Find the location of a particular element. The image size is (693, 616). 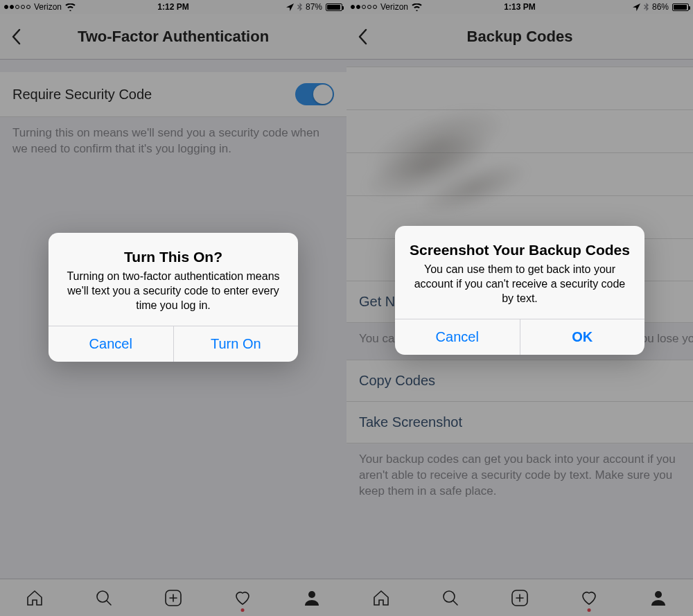

alert-text: You can use them to get back into your a… is located at coordinates (520, 284).